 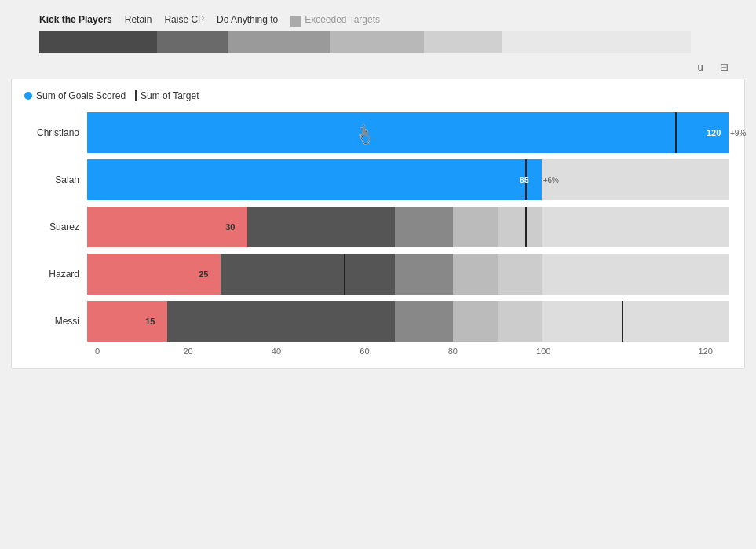 I want to click on target-line-messi, so click(x=623, y=321).